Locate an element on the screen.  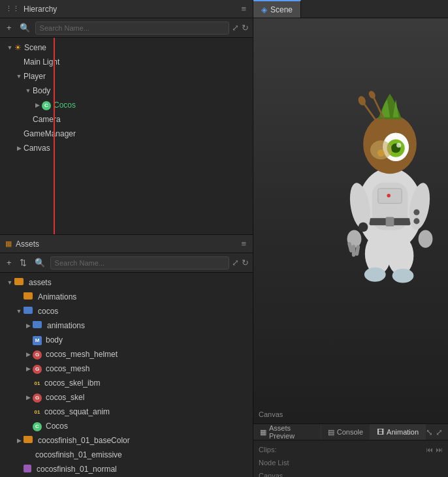
assets-refresh-btn: ↻ is located at coordinates (246, 262).